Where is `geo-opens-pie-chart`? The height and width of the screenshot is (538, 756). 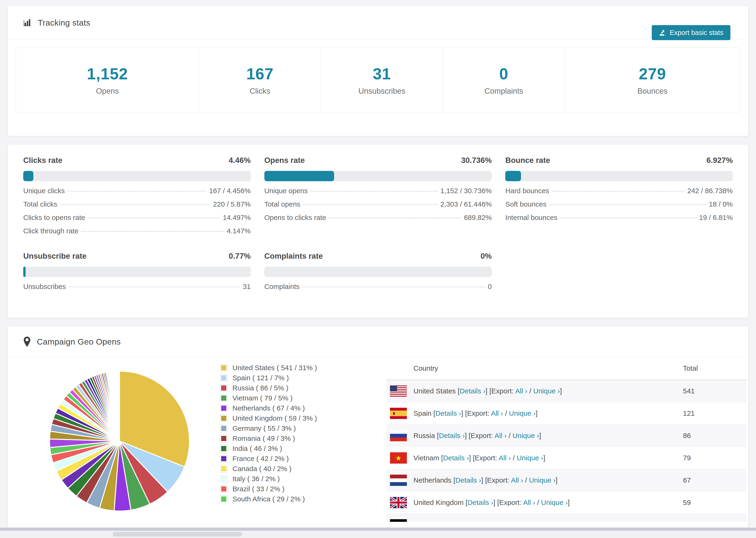
geo-opens-pie-chart is located at coordinates (120, 441).